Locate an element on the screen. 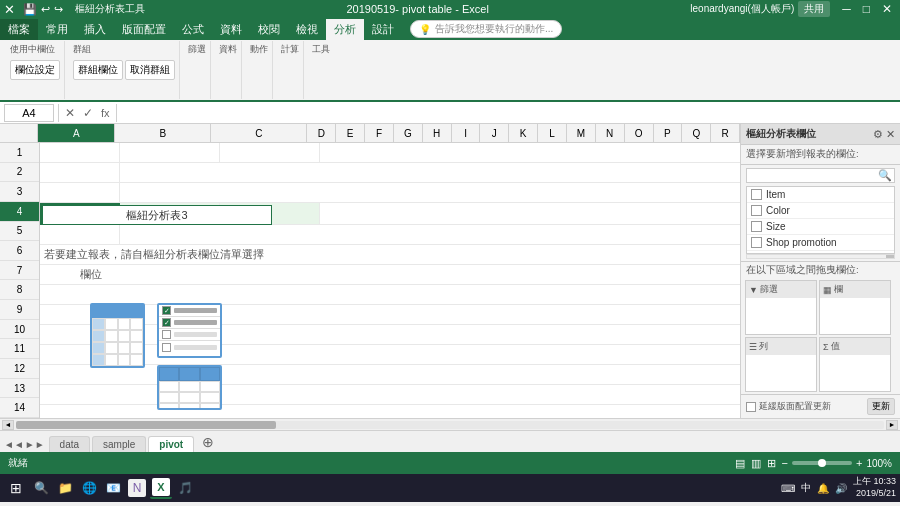 The height and width of the screenshot is (506, 900). formula-input is located at coordinates (508, 113).